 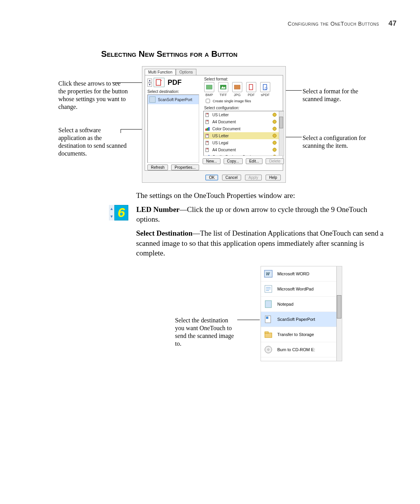 What do you see at coordinates (214, 124) in the screenshot?
I see `onetouch-properties-dialog: Multi Function Options ▲ ▼ PDF` at bounding box center [214, 124].